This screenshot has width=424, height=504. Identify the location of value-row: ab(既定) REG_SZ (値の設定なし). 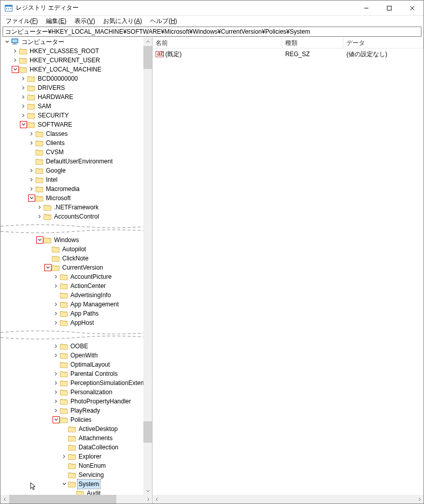
(288, 54).